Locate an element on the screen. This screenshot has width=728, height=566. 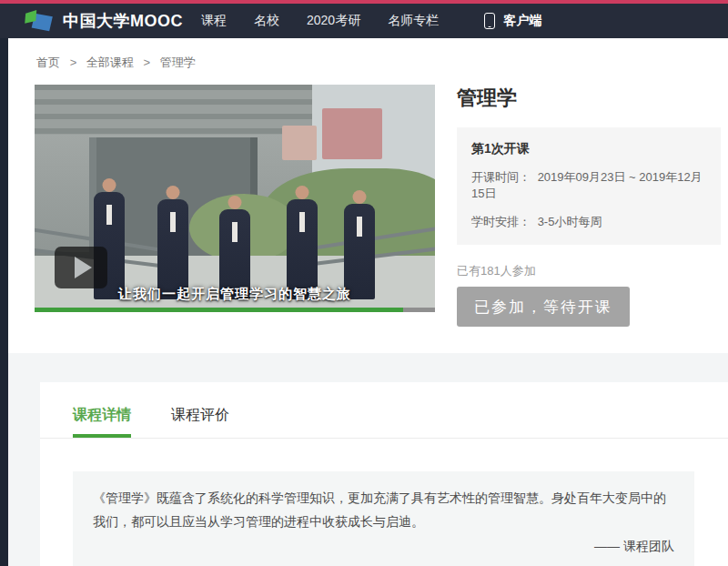
tab-course-details: 课程详情 is located at coordinates (102, 422).